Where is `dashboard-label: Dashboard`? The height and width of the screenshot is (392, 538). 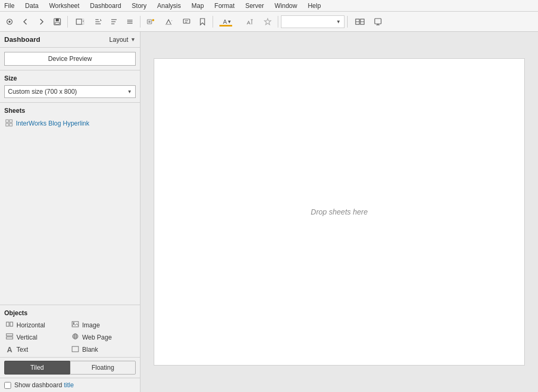 dashboard-label: Dashboard is located at coordinates (22, 39).